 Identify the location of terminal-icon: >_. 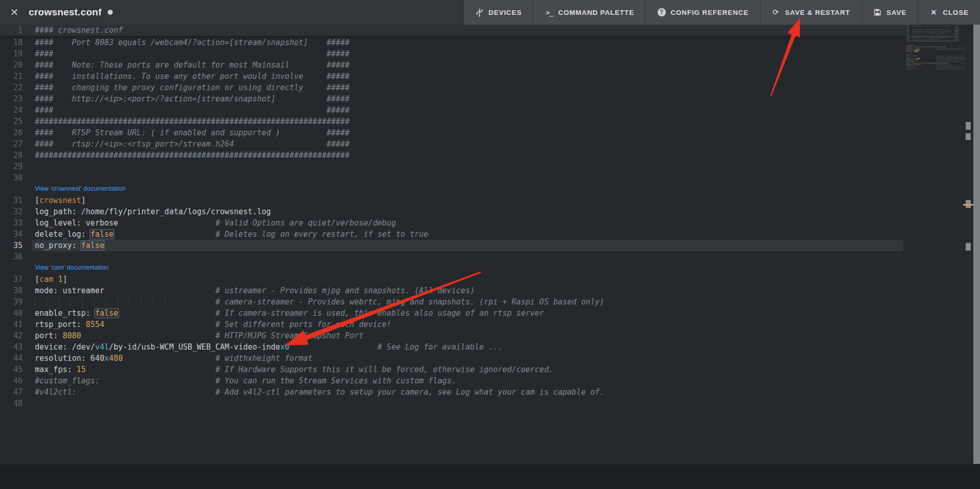
(549, 12).